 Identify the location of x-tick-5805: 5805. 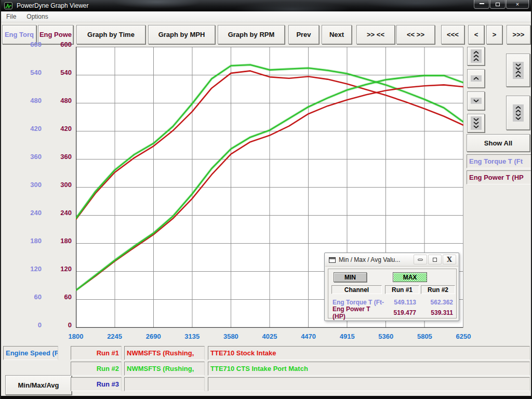
(424, 337).